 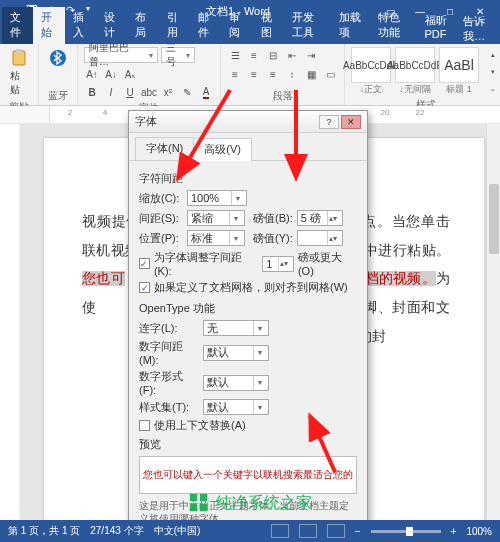 What do you see at coordinates (254, 74) in the screenshot?
I see `align-center-icon: ≡` at bounding box center [254, 74].